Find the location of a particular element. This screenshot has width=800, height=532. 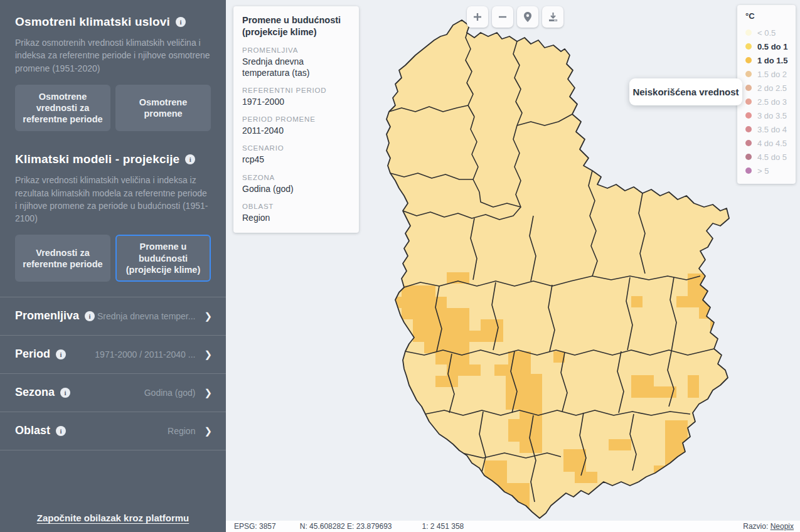

observed-description: Prikaz osmotrenih vrednosti klimatskih v… is located at coordinates (113, 55).